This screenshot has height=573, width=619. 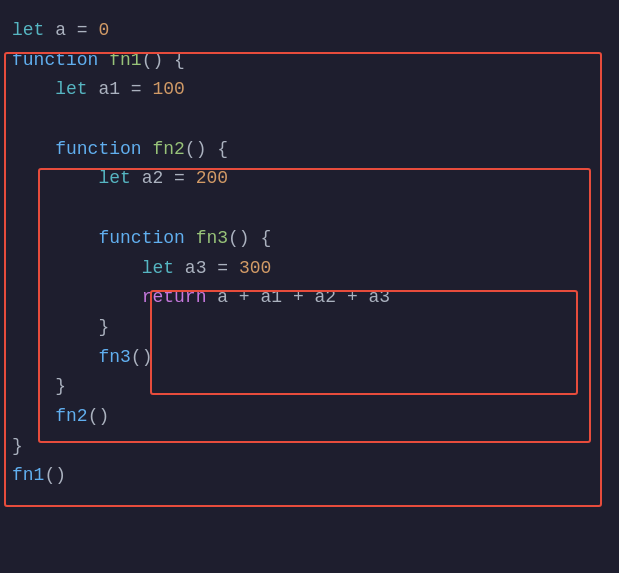 What do you see at coordinates (310, 387) in the screenshot?
I see `code-line-13: }` at bounding box center [310, 387].